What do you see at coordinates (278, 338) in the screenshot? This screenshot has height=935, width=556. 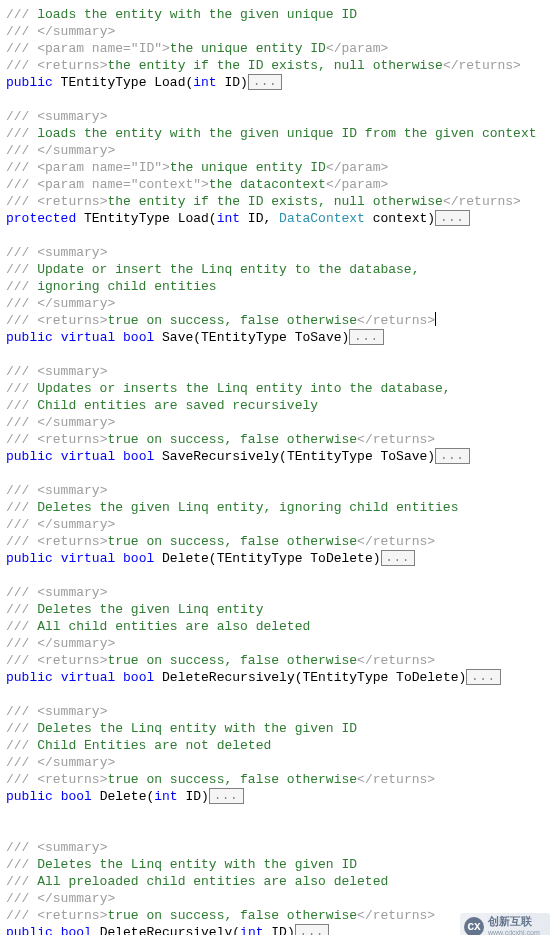 I see `method-signature: public virtual bool Save(TEntityType ToS…` at bounding box center [278, 338].